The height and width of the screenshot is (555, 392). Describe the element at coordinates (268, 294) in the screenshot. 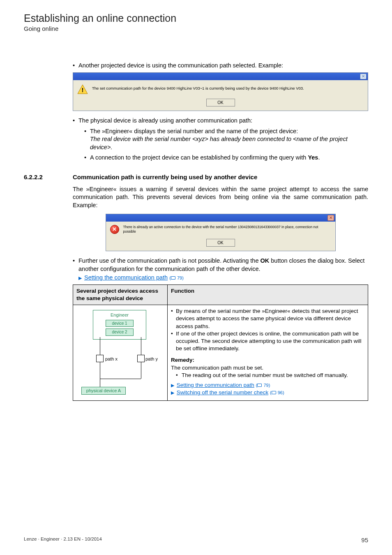

I see `table-header-right: Function` at that location.